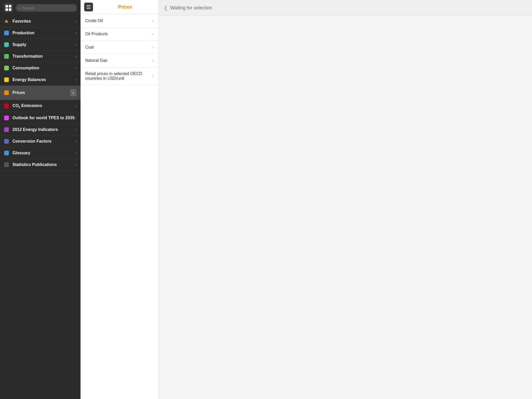  What do you see at coordinates (6, 68) in the screenshot?
I see `sidebar-color-indicator-consumption` at bounding box center [6, 68].